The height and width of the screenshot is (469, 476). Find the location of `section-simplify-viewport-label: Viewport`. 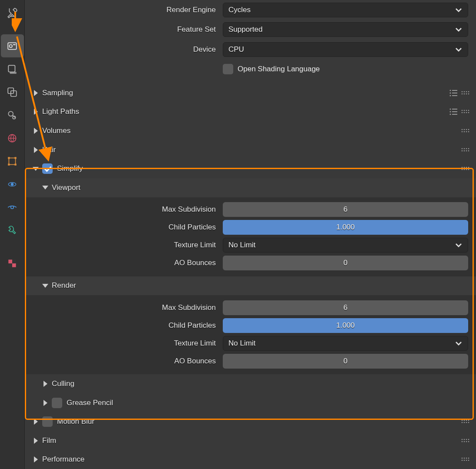

section-simplify-viewport-label: Viewport is located at coordinates (262, 188).